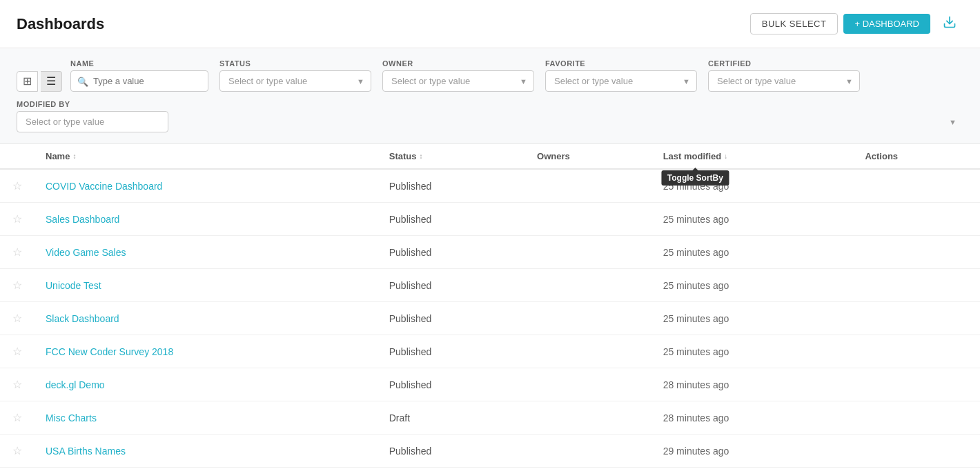  Describe the element at coordinates (28, 81) in the screenshot. I see `grid-icon: ⊞` at that location.